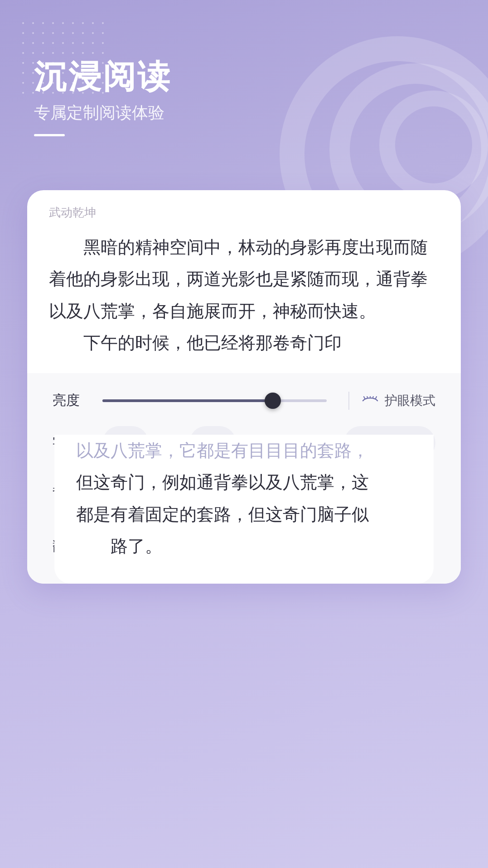  Describe the element at coordinates (103, 113) in the screenshot. I see `page-subtitle: 专属定制阅读体验` at that location.